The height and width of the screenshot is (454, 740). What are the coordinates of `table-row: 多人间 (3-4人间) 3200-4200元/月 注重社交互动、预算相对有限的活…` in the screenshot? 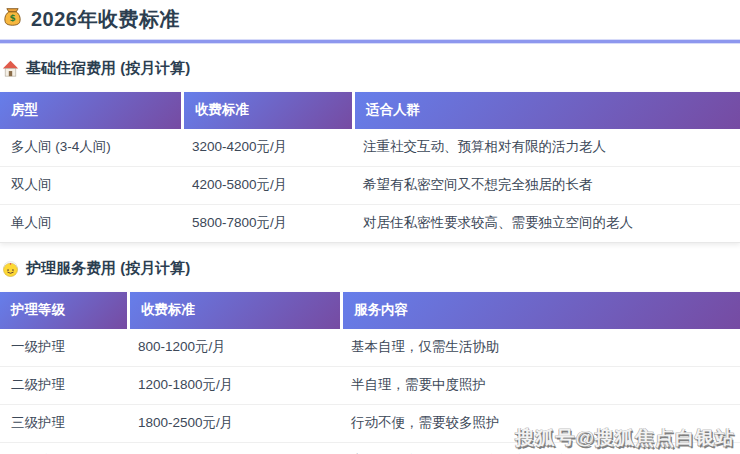 It's located at (370, 148).